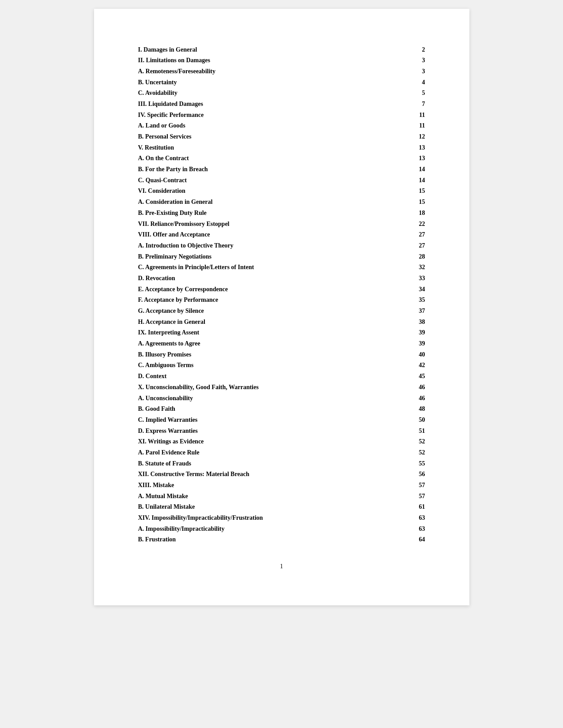 The height and width of the screenshot is (728, 563). What do you see at coordinates (273, 311) in the screenshot?
I see `toc-label: G. Acceptance by Silence` at bounding box center [273, 311].